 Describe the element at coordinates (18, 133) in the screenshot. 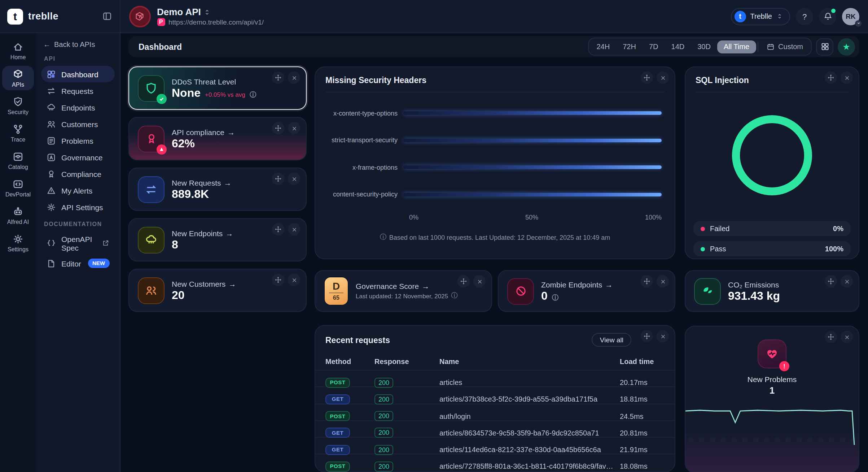

I see `rail-item-trace: Trace` at that location.